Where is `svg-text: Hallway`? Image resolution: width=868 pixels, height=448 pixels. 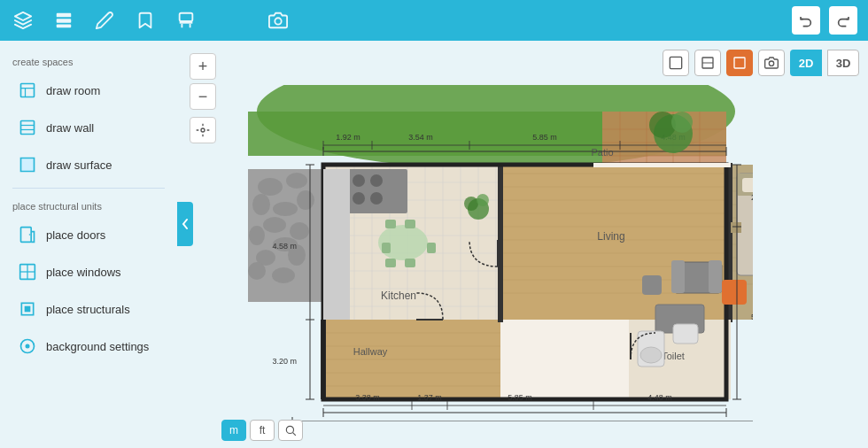
svg-text: Hallway is located at coordinates (370, 351).